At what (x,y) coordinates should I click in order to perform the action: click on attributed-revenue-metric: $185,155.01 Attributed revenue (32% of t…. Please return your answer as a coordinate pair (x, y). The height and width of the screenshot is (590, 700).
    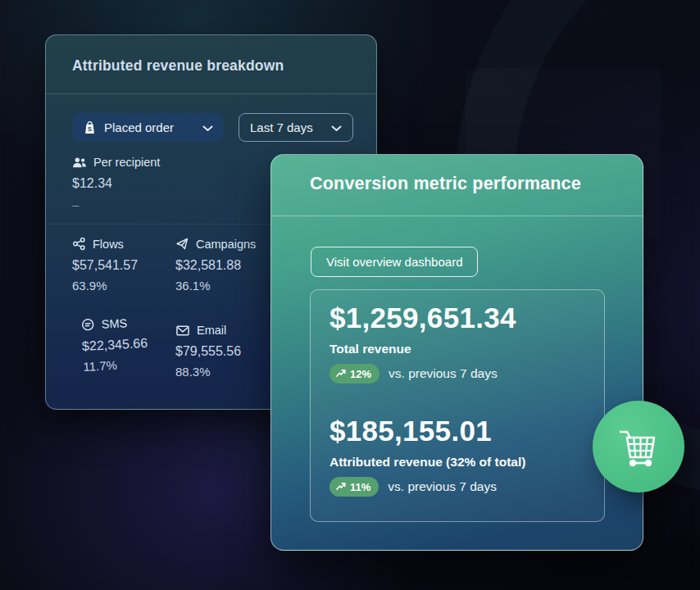
    Looking at the image, I should click on (428, 456).